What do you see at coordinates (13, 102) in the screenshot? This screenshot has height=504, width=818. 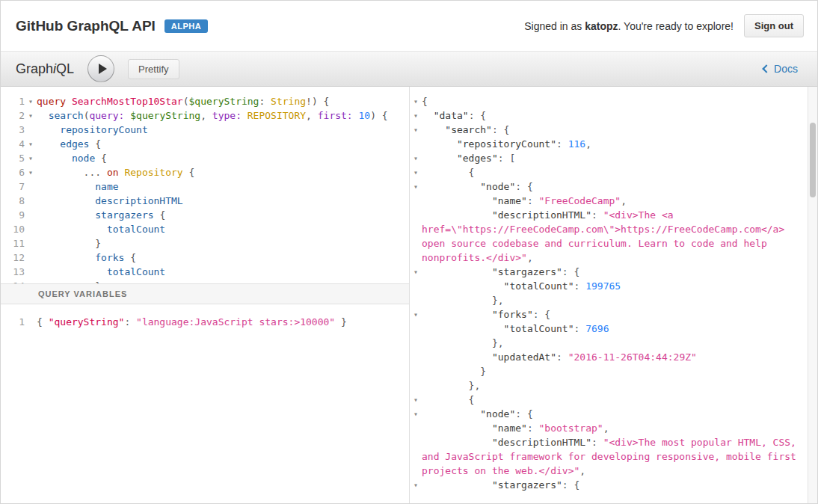 I see `line-number: 1` at bounding box center [13, 102].